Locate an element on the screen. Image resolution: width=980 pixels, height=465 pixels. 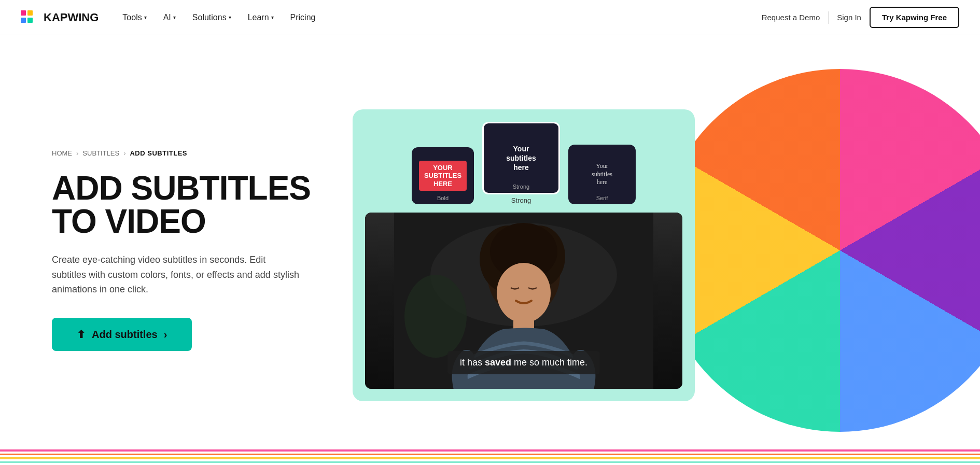
nav-pricing: Pricing is located at coordinates (303, 18).